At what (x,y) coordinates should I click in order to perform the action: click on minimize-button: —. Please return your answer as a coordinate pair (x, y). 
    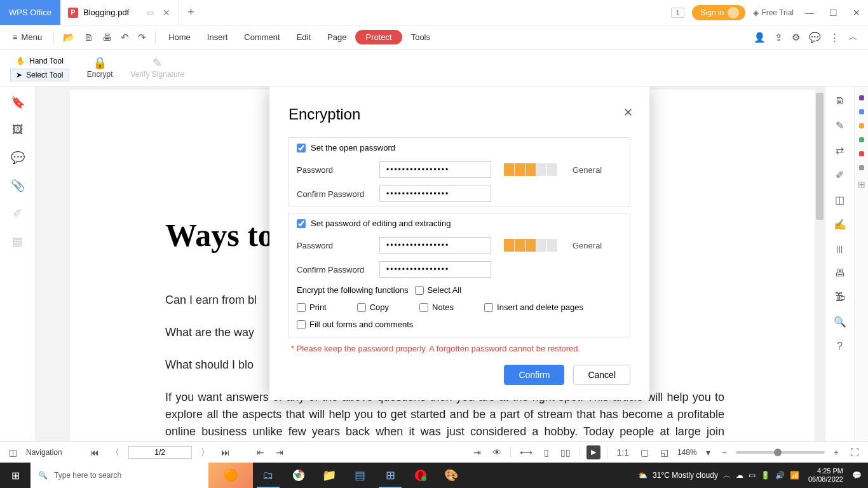
    Looking at the image, I should click on (810, 13).